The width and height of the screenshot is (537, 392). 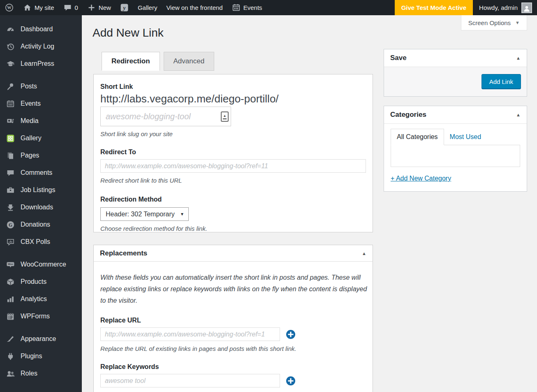 I want to click on add-new-category-link: + Add New Category, so click(x=421, y=179).